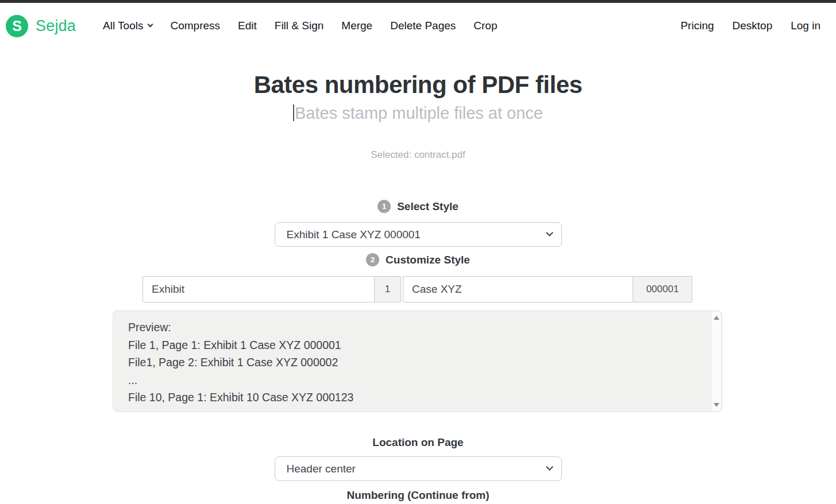  I want to click on step-2-title: Customize Style, so click(427, 260).